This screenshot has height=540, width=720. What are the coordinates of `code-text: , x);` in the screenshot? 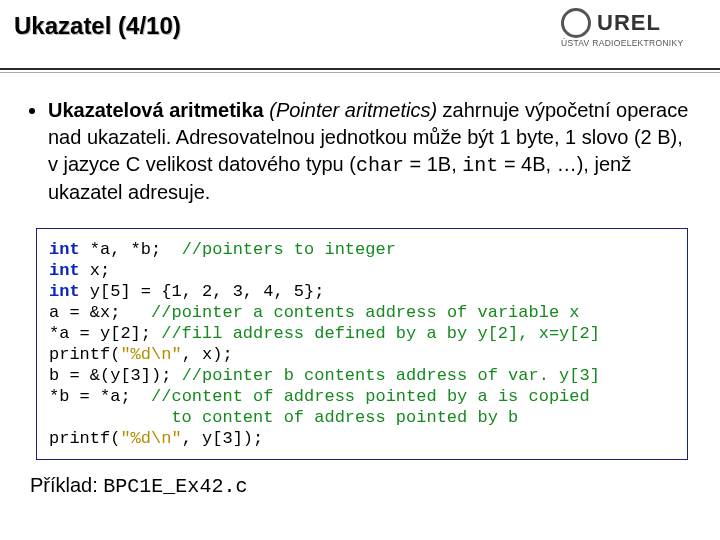 It's located at (208, 354).